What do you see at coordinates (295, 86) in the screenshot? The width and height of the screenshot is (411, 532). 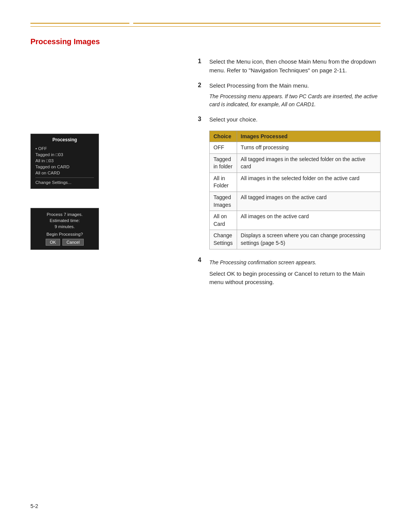 I see `step-2-text: Select Processing from the Main menu.` at bounding box center [295, 86].